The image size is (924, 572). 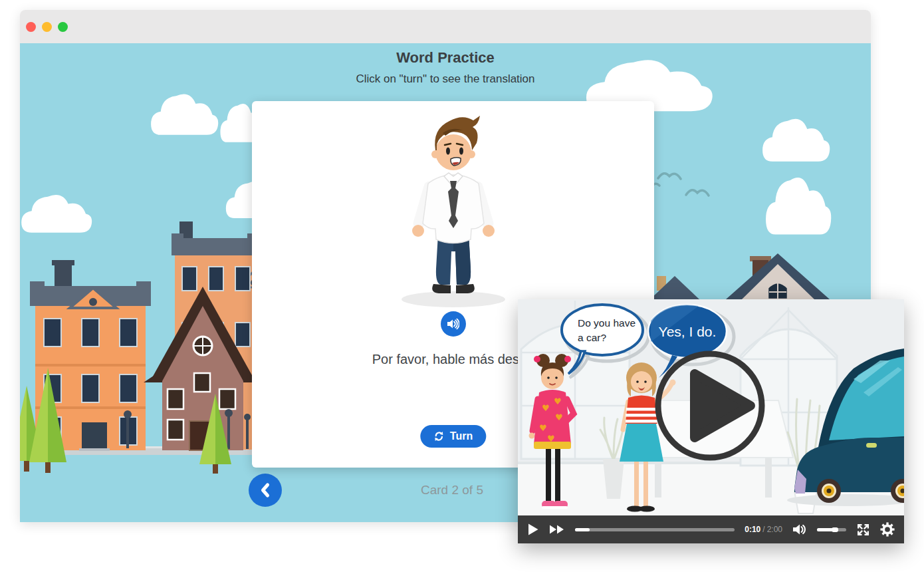 I want to click on time-current: 0:10, so click(x=752, y=529).